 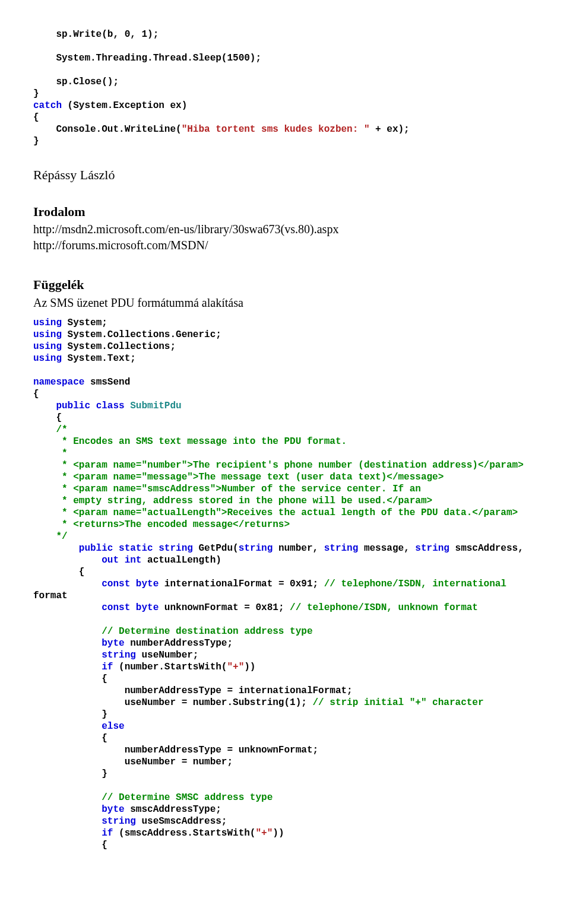 What do you see at coordinates (285, 303) in the screenshot?
I see `section-subtitle: Az SMS üzenet PDU formátummá alakítása` at bounding box center [285, 303].